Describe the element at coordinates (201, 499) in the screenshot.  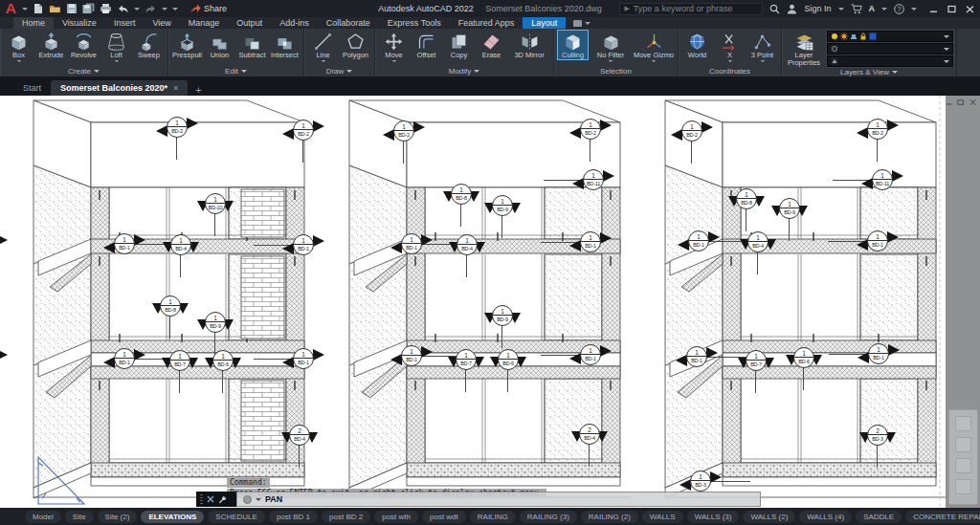
I see `command-line-grip` at that location.